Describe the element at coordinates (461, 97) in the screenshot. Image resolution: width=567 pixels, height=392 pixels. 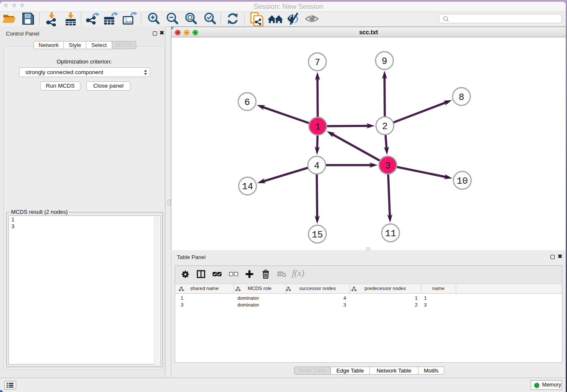
I see `svg-text: 8` at that location.